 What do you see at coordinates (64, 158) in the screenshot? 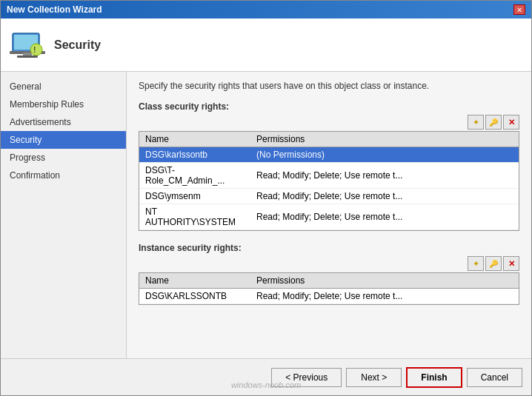
I see `sidebar-item-progress: Progress` at bounding box center [64, 158].